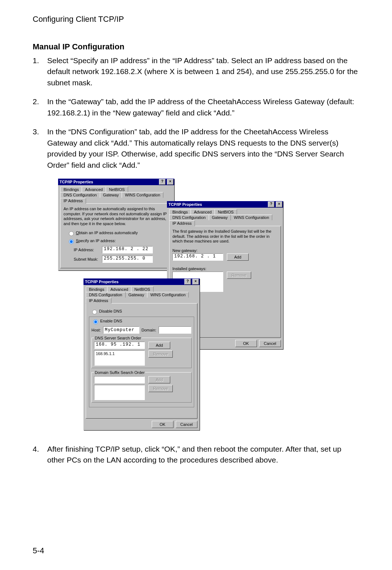  Describe the element at coordinates (196, 148) in the screenshot. I see `step-3: 3. In the “DNS Configuration” tab, add t…` at that location.